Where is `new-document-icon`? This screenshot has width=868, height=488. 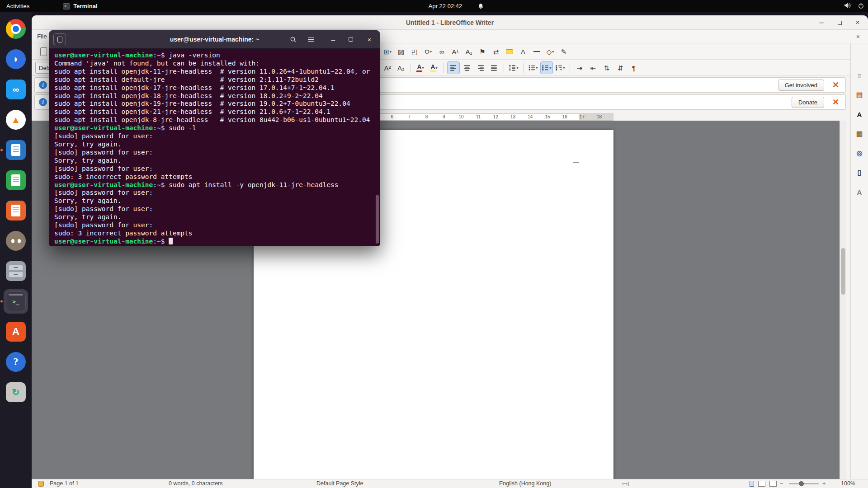 new-document-icon is located at coordinates (43, 52).